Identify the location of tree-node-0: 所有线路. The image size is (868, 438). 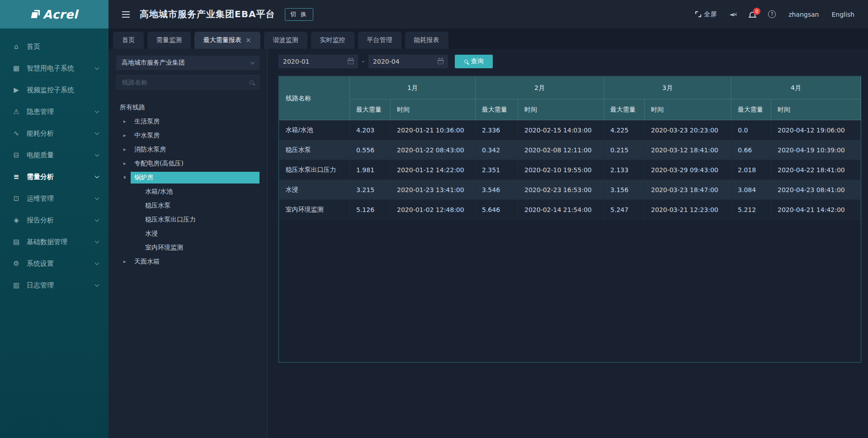
(188, 108).